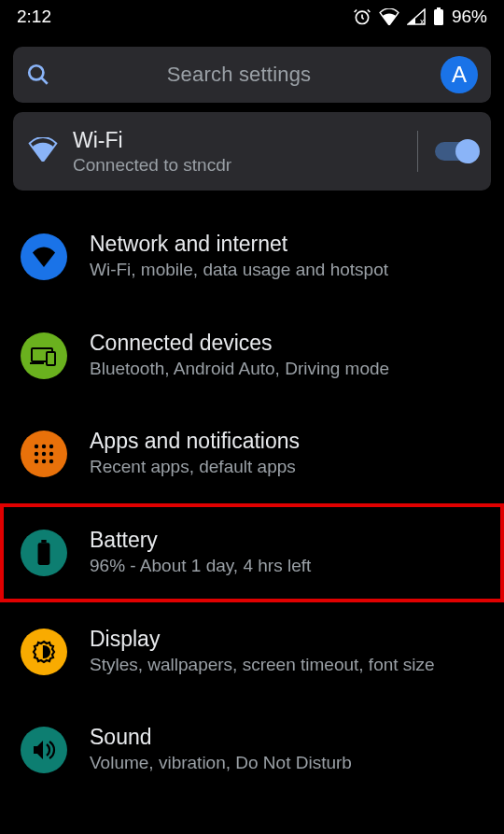 This screenshot has height=834, width=504. Describe the element at coordinates (422, 21) in the screenshot. I see `svg-text: x` at that location.